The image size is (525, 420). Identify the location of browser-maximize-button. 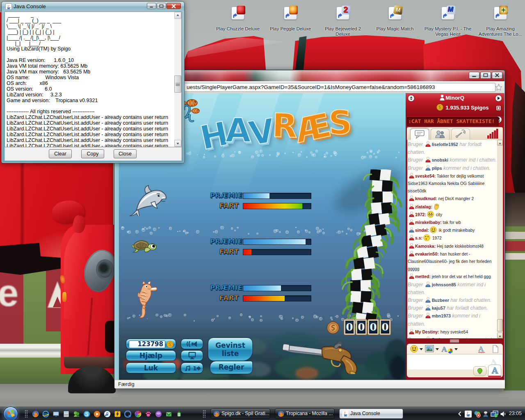
(486, 75).